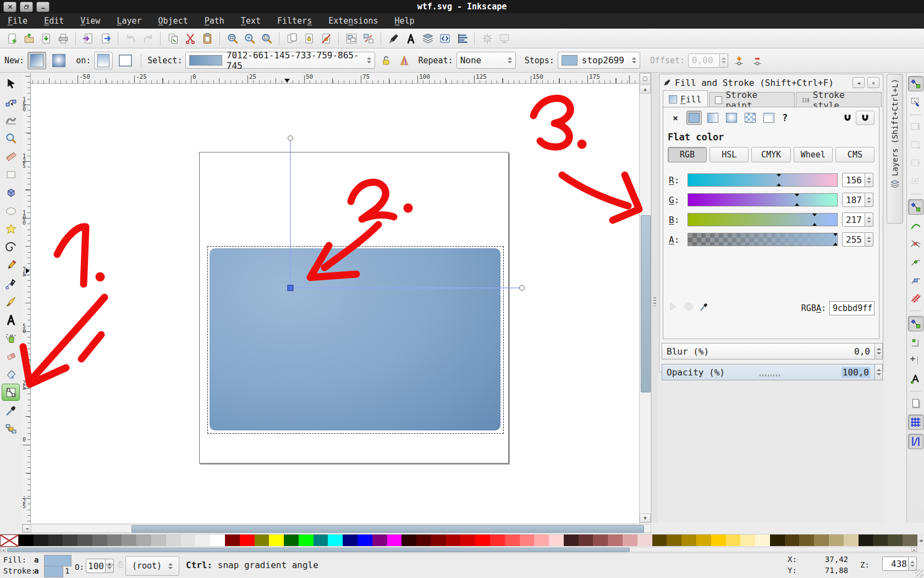  What do you see at coordinates (858, 239) in the screenshot?
I see `channel-spinbox-a: 255` at bounding box center [858, 239].